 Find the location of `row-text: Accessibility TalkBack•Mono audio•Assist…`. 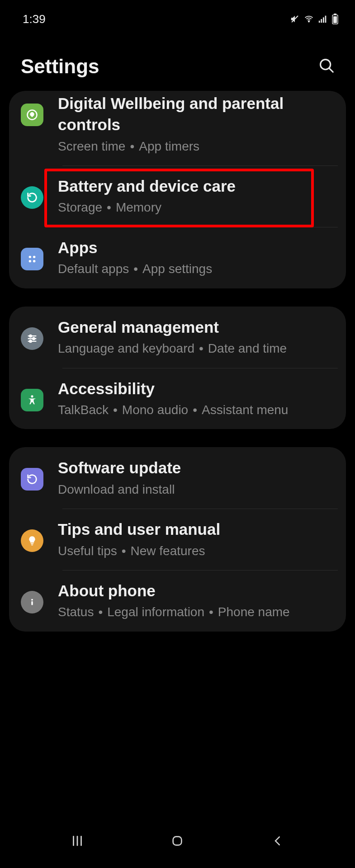

row-text: Accessibility TalkBack•Mono audio•Assist… is located at coordinates (198, 399).